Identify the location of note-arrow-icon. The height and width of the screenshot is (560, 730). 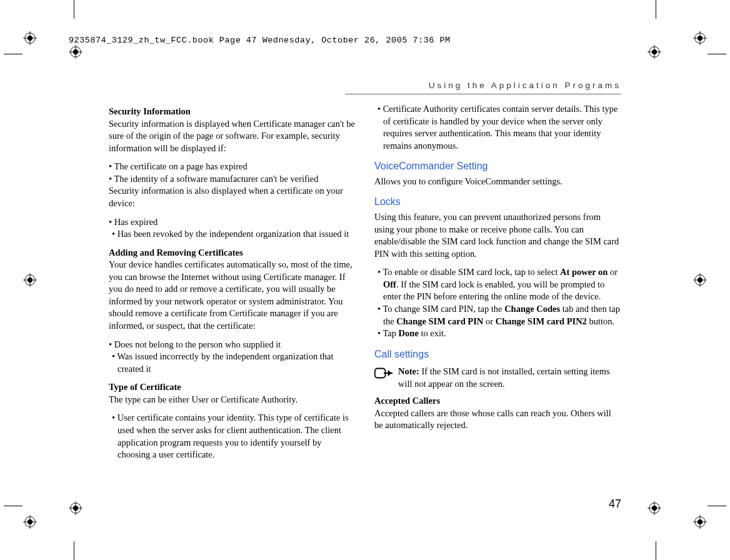
(384, 374).